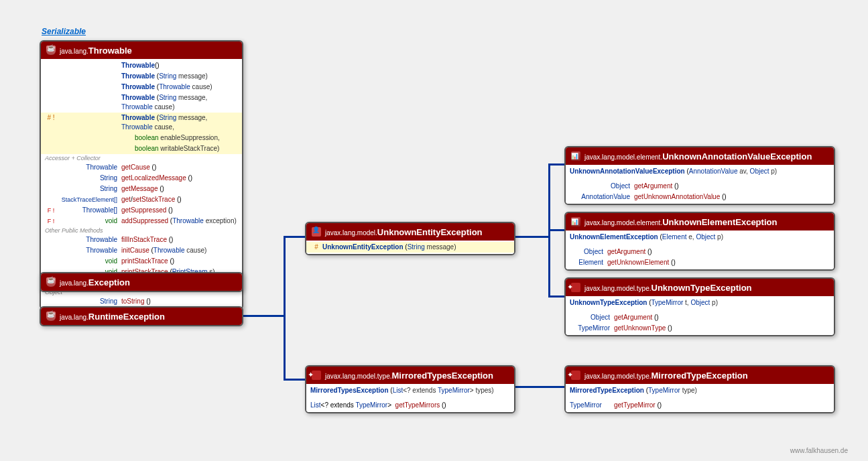 The width and height of the screenshot is (868, 461). I want to click on exception-class: java.lang.Exception, so click(141, 282).